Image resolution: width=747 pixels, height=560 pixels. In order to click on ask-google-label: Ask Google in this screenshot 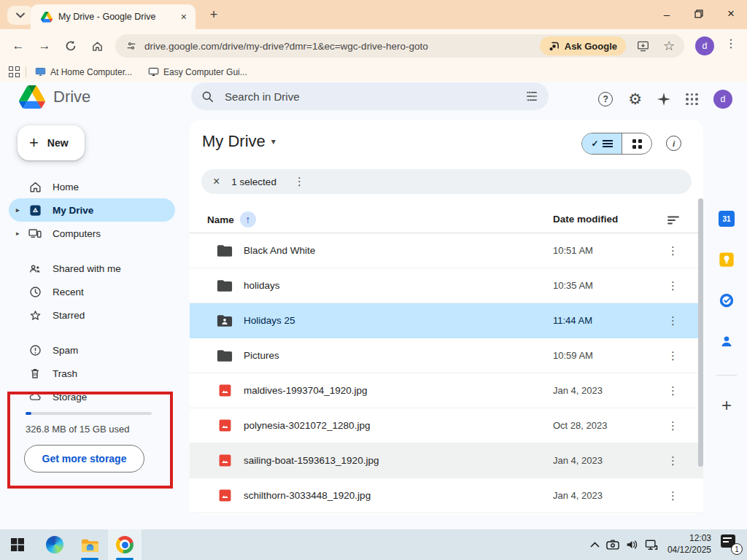, I will do `click(591, 47)`.